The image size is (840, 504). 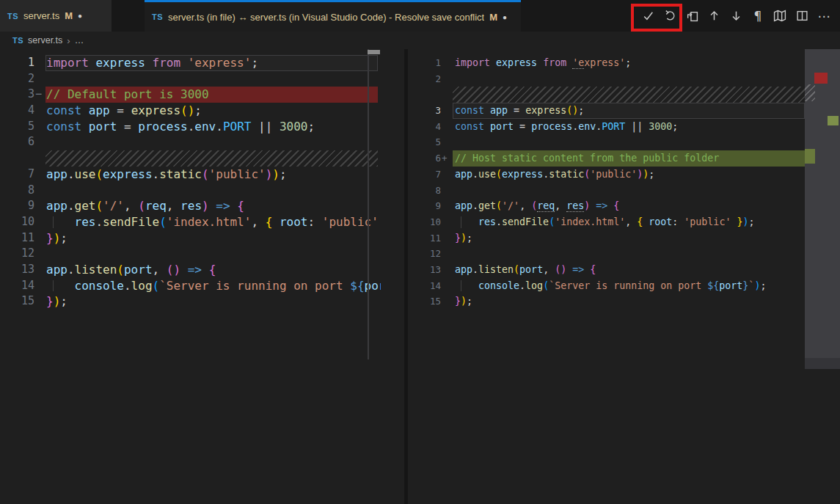 What do you see at coordinates (368, 204) in the screenshot?
I see `left-scrollbar` at bounding box center [368, 204].